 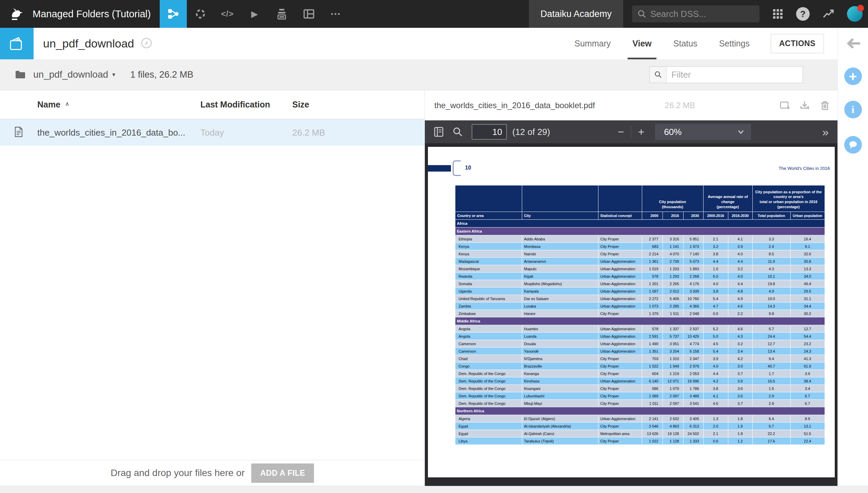 I want to click on table-cell: 4.6, so click(x=740, y=306).